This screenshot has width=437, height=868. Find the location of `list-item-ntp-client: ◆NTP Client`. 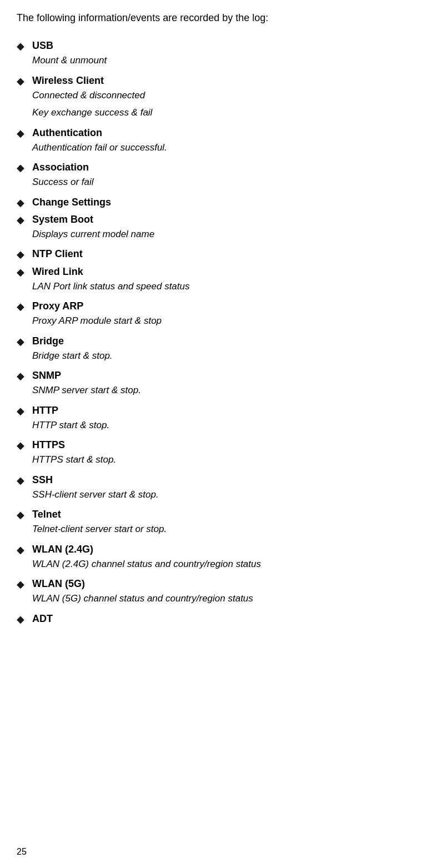

list-item-ntp-client: ◆NTP Client is located at coordinates (219, 254).